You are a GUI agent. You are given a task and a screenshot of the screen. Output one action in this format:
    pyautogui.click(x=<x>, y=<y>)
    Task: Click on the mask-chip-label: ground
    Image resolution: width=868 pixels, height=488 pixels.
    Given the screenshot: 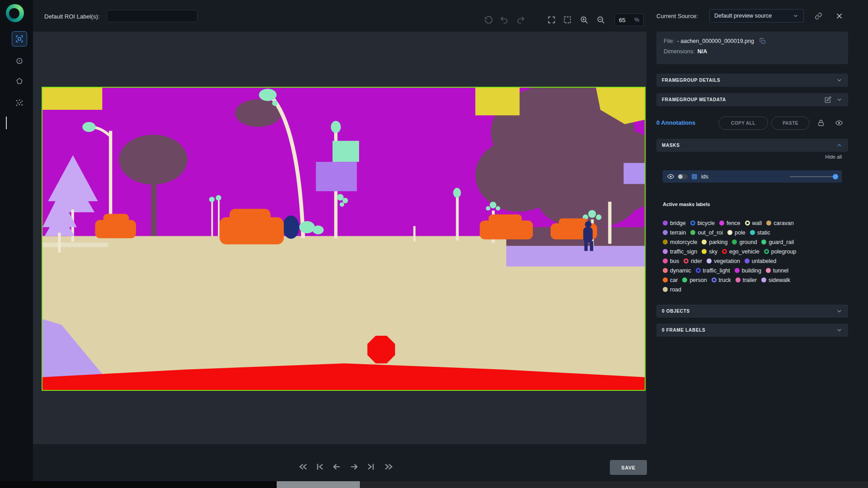 What is the action you would take?
    pyautogui.click(x=748, y=242)
    